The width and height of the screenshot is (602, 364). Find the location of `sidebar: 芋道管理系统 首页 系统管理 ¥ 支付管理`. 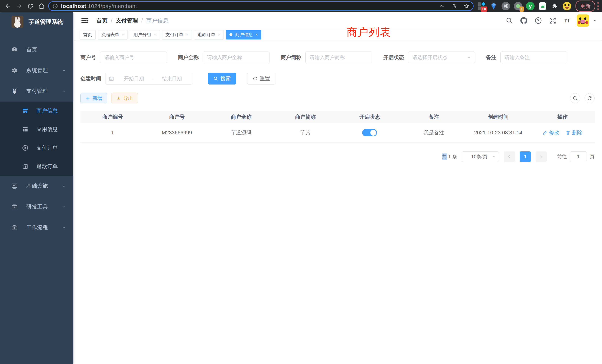

sidebar: 芋道管理系统 首页 系统管理 ¥ 支付管理 is located at coordinates (37, 188).